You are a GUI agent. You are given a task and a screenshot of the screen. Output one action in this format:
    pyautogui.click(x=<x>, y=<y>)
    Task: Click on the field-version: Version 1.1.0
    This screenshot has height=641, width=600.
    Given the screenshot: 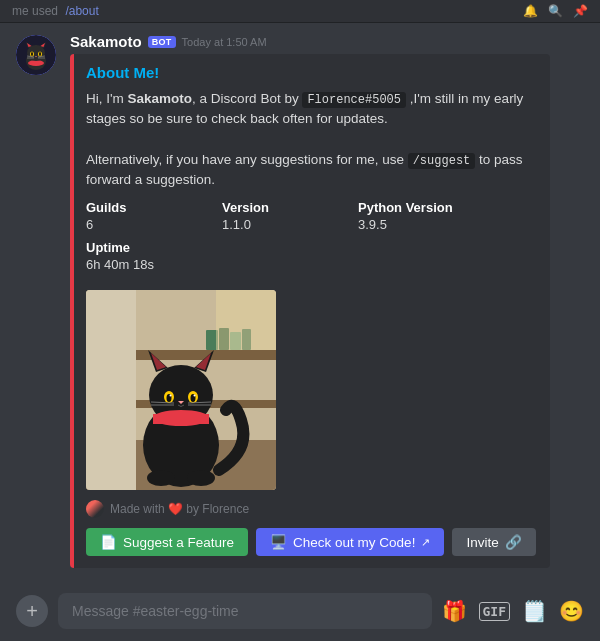 What is the action you would take?
    pyautogui.click(x=282, y=216)
    